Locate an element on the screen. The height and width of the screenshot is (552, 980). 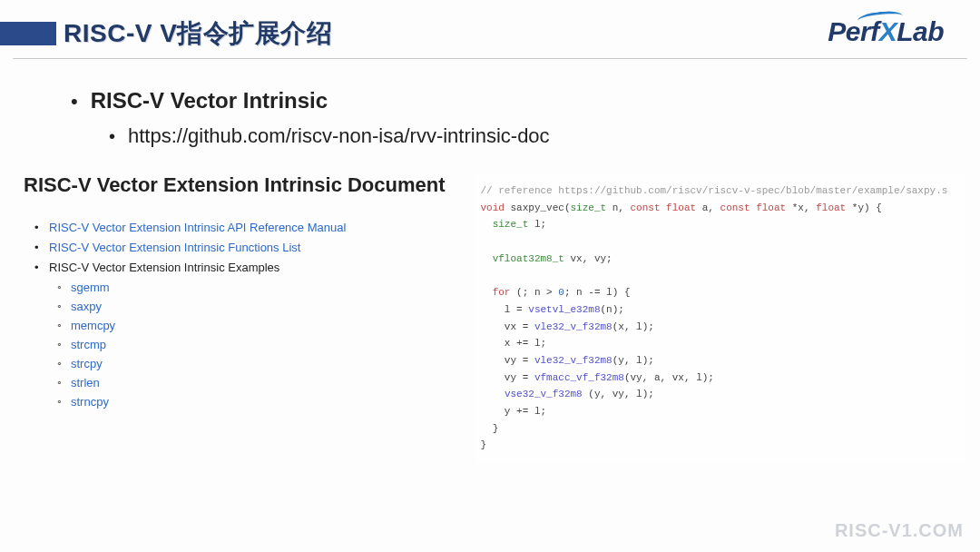
code-text: n, is located at coordinates (618, 208).